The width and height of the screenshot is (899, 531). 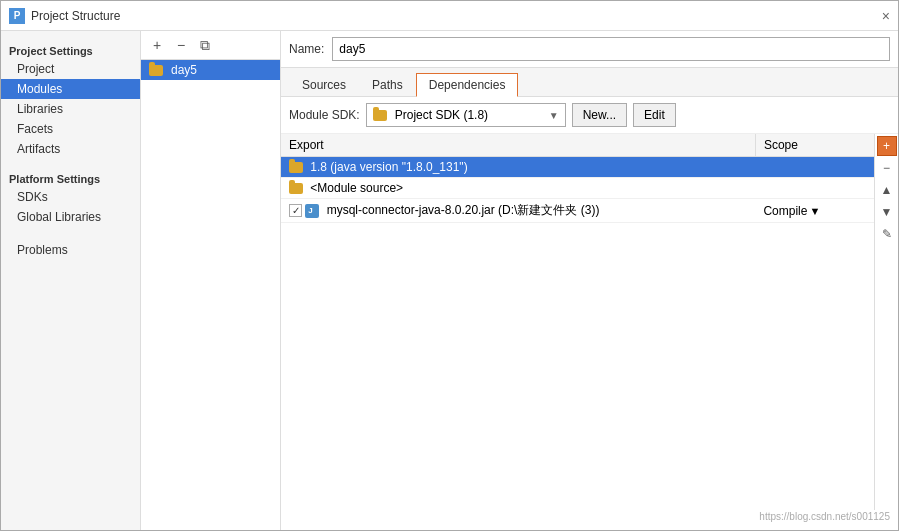 What do you see at coordinates (71, 280) in the screenshot?
I see `settings-sidebar: Project Settings Project Modules Librari…` at bounding box center [71, 280].